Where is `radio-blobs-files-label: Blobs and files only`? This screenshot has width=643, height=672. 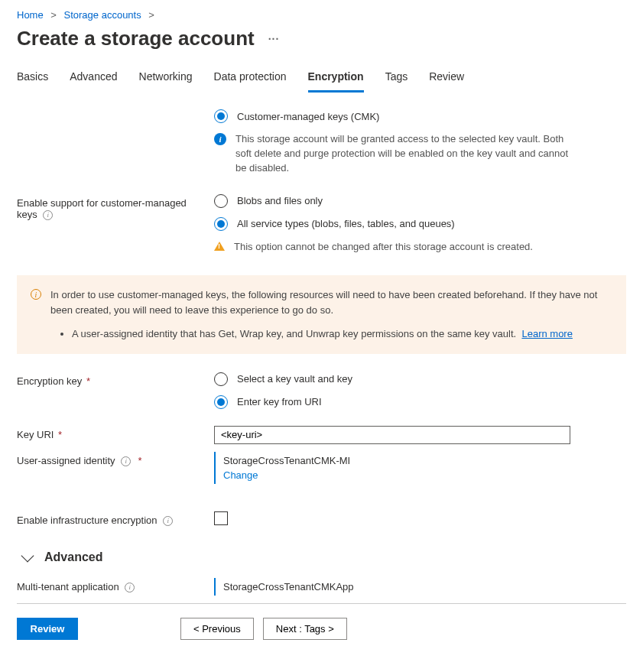 radio-blobs-files-label: Blobs and files only is located at coordinates (280, 200).